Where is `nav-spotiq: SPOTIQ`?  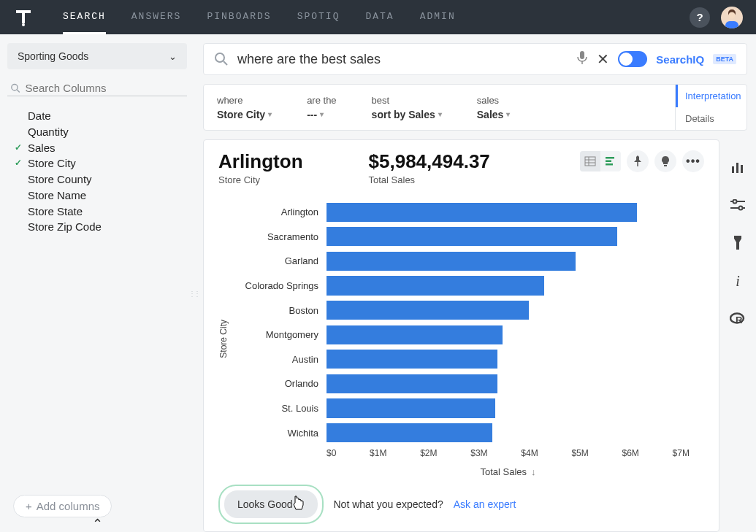
nav-spotiq: SPOTIQ is located at coordinates (318, 18).